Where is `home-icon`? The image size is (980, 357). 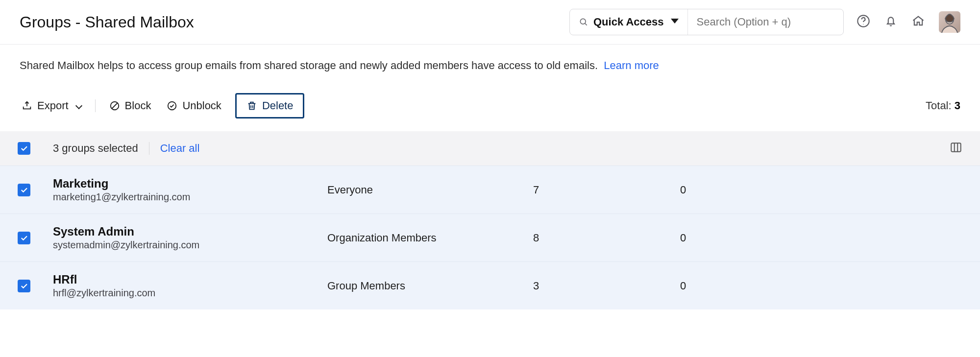 home-icon is located at coordinates (918, 22).